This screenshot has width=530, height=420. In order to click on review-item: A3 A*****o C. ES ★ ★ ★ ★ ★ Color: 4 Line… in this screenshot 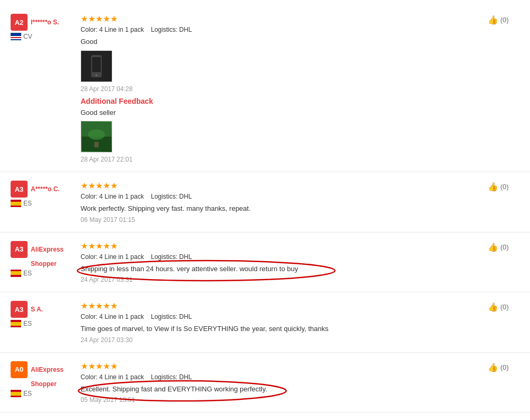, I will do `click(265, 202)`.